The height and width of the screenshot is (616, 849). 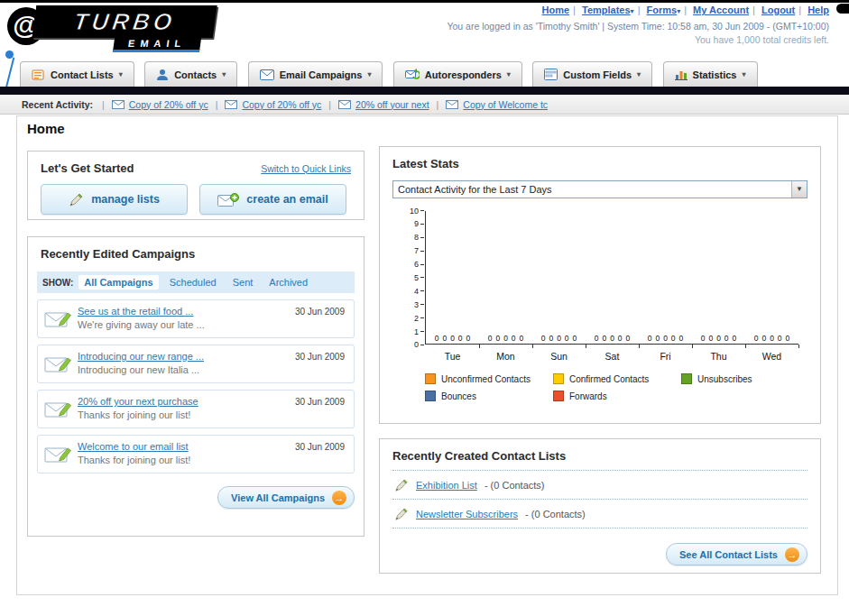 I want to click on activity-item: 20% off your next, so click(x=384, y=105).